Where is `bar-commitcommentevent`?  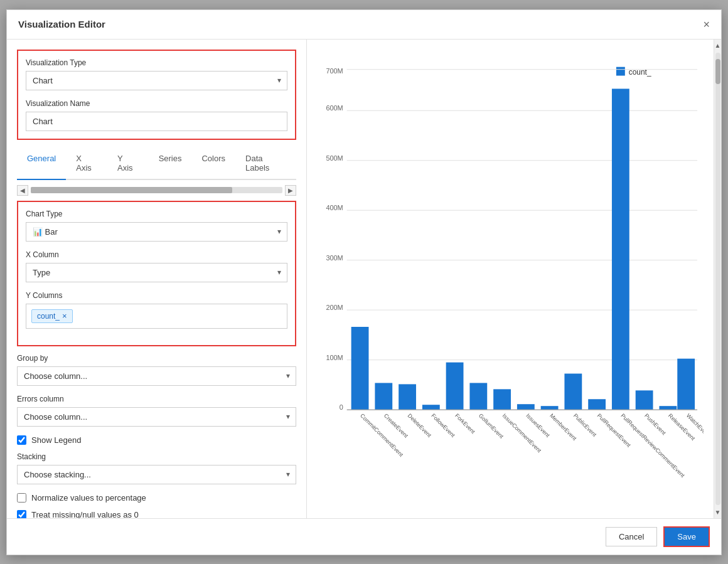
bar-commitcommentevent is located at coordinates (360, 368).